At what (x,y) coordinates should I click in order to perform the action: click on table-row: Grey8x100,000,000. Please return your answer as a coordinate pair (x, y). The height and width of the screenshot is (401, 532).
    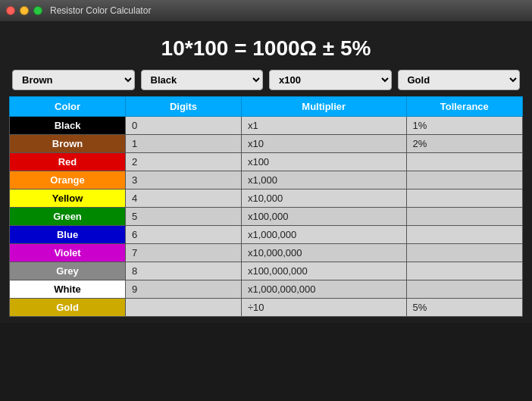
    Looking at the image, I should click on (267, 271).